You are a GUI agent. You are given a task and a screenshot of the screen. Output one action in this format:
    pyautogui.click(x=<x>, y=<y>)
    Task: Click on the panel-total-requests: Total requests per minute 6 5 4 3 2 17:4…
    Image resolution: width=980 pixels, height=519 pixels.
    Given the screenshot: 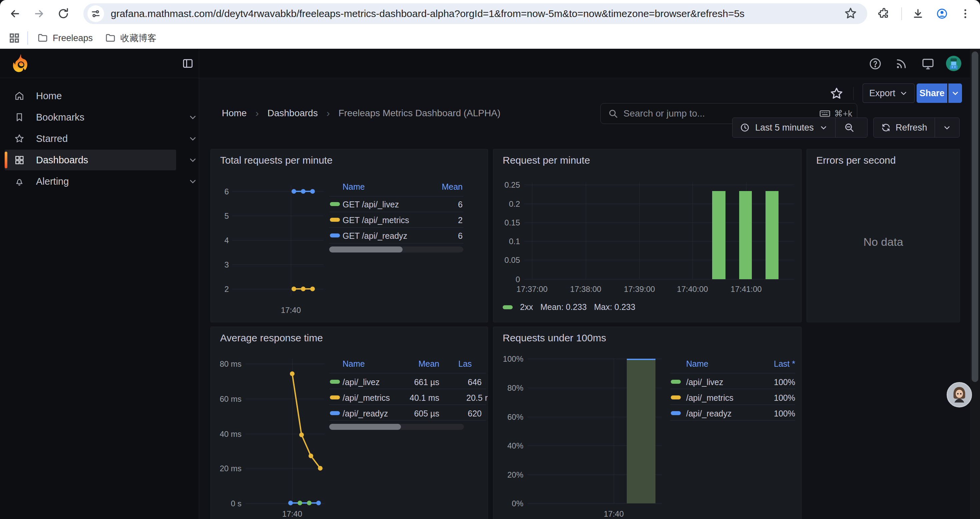 What is the action you would take?
    pyautogui.click(x=349, y=235)
    